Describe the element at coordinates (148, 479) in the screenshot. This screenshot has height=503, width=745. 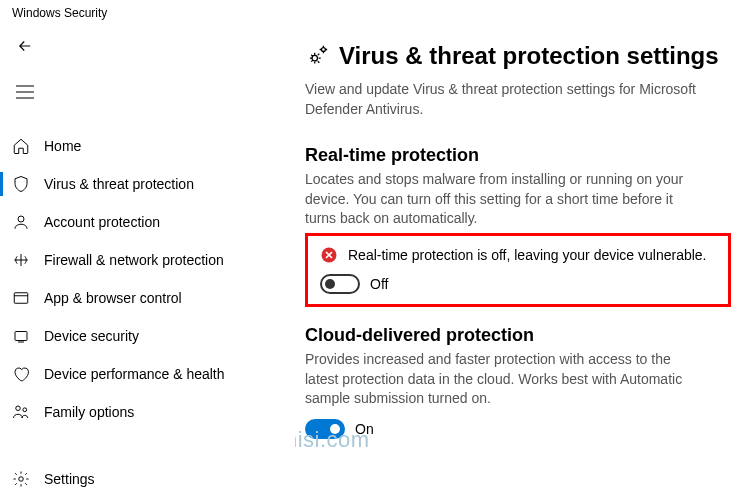
I see `sidebar-item-settings: Settings` at that location.